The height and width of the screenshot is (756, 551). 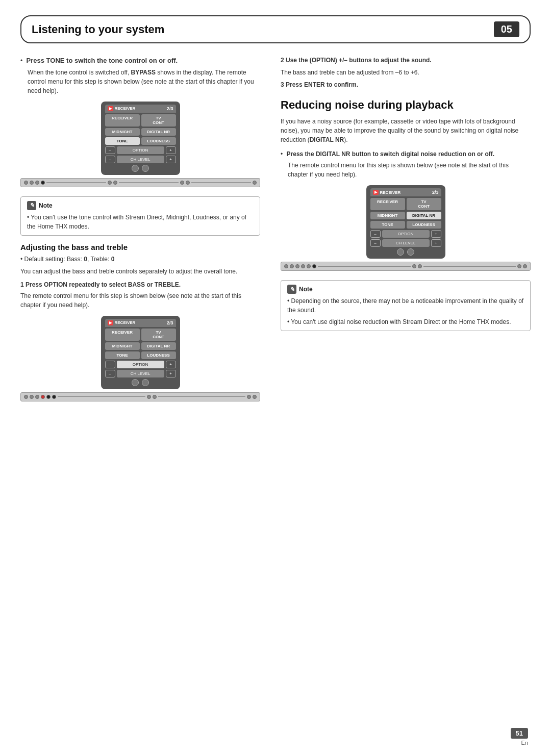 I want to click on strip3-c6, so click(x=314, y=266).